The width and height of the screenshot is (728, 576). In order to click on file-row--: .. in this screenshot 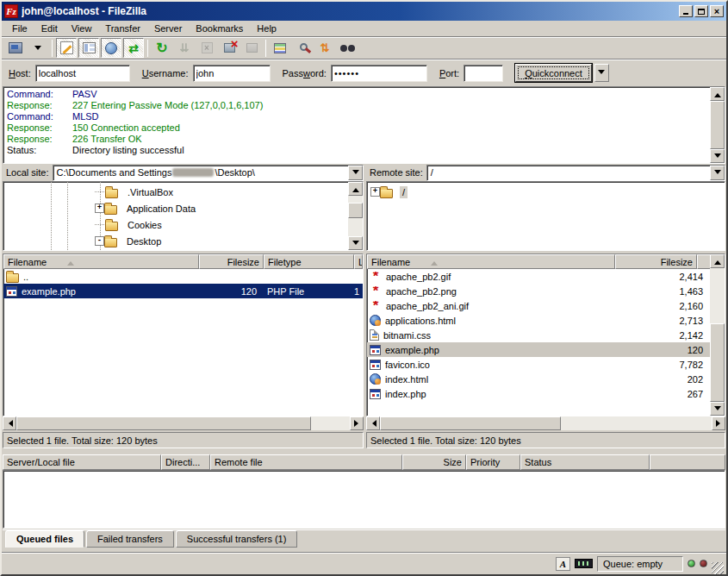, I will do `click(183, 276)`.